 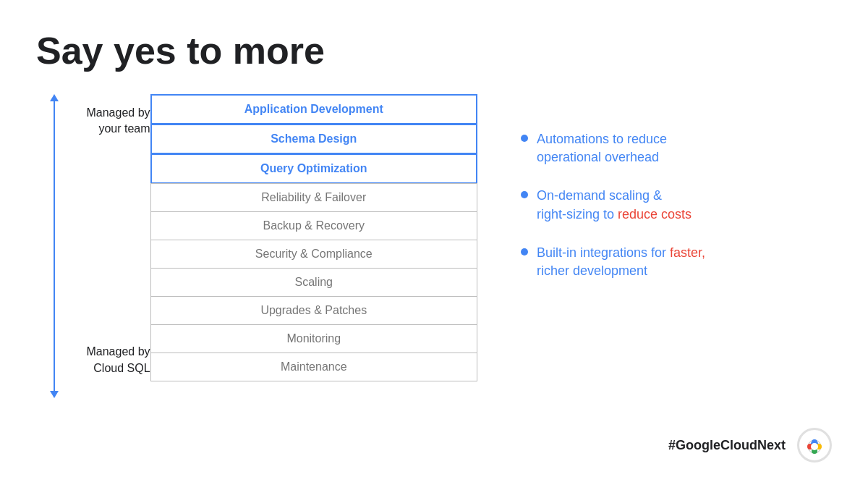 I want to click on stack-item-0: Application Development, so click(x=314, y=109).